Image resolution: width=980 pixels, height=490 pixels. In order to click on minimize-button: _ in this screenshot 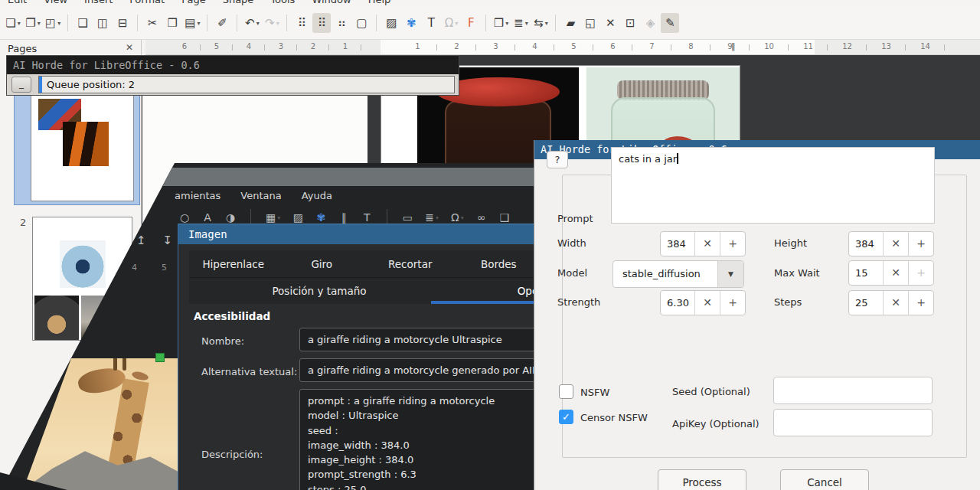, I will do `click(21, 84)`.